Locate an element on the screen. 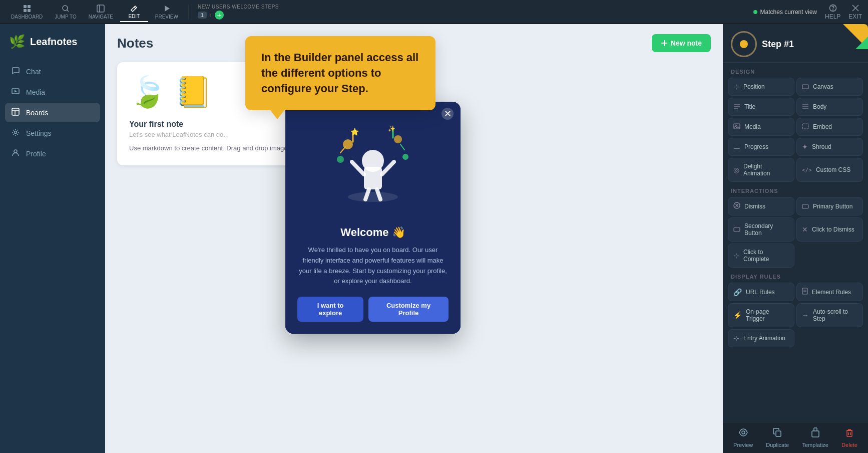 This screenshot has height=453, width=868. templatize-action: Templatize is located at coordinates (815, 438).